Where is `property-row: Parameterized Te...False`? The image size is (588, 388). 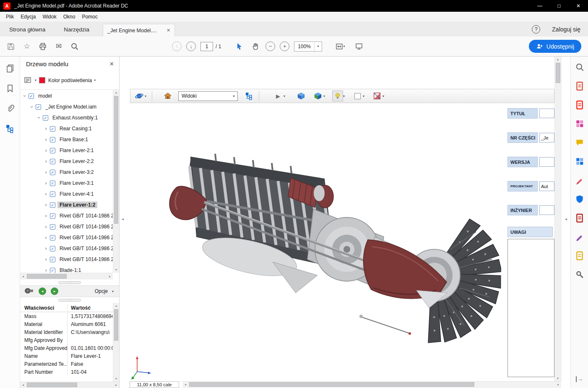
property-row: Parameterized Te...False is located at coordinates (66, 364).